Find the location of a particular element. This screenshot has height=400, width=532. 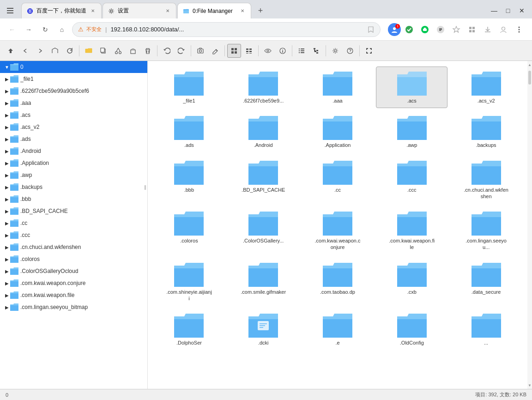

tab-settings: 设置 ✕ is located at coordinates (139, 11).